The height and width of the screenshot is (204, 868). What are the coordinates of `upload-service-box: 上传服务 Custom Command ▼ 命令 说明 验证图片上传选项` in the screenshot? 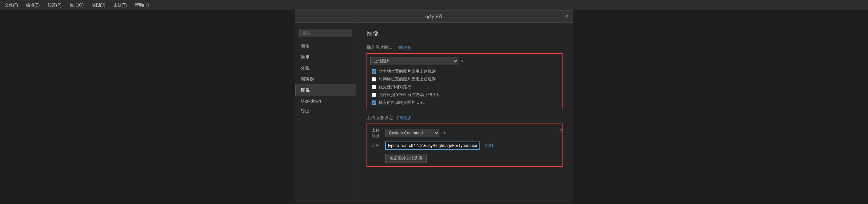 It's located at (465, 145).